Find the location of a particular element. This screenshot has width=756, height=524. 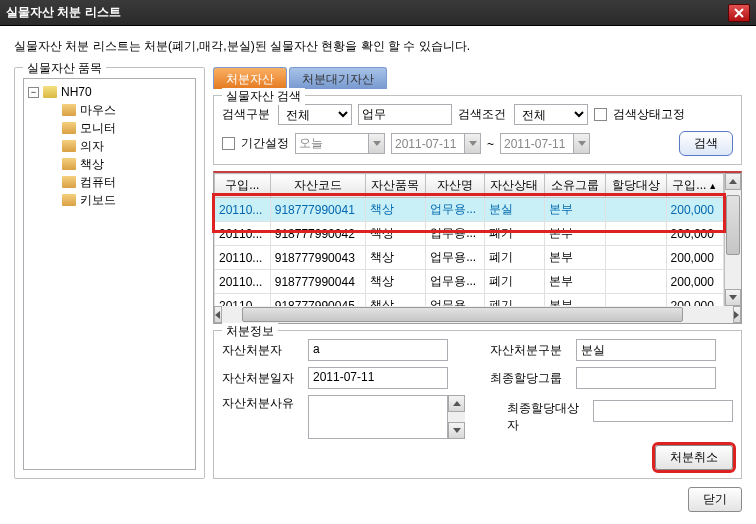

collapse-icon: − is located at coordinates (34, 92).